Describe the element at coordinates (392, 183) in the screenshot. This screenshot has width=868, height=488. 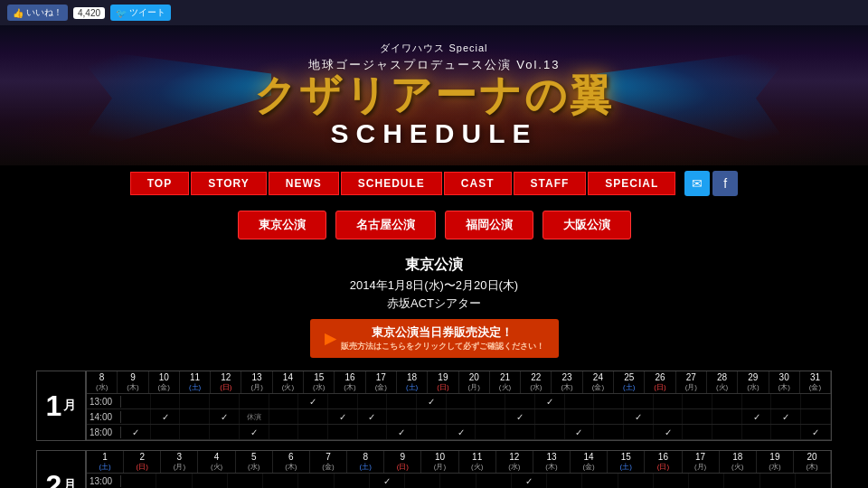
I see `nav-item-schedule: SCHEDULE` at that location.